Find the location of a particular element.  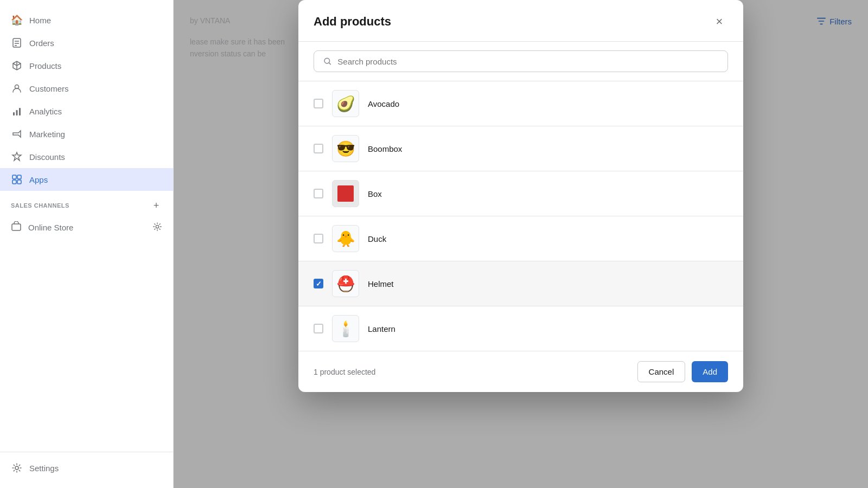

product-thumbnail-avocado: 🥑 is located at coordinates (346, 104).